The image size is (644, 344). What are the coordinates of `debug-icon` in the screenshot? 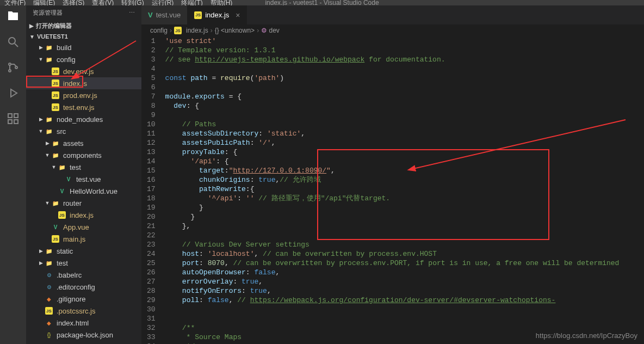 It's located at (13, 94).